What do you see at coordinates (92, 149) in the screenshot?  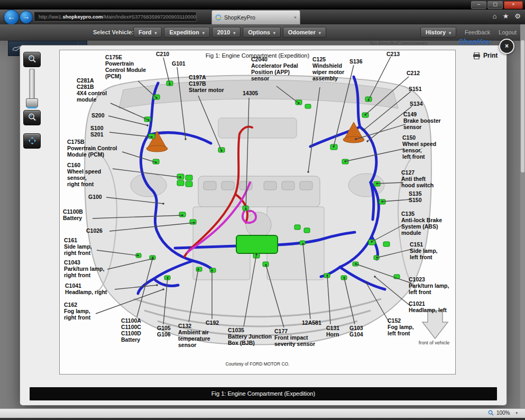 I see `diagram-label-c175b: C175BPowertrain ControlModule (PCM)` at bounding box center [92, 149].